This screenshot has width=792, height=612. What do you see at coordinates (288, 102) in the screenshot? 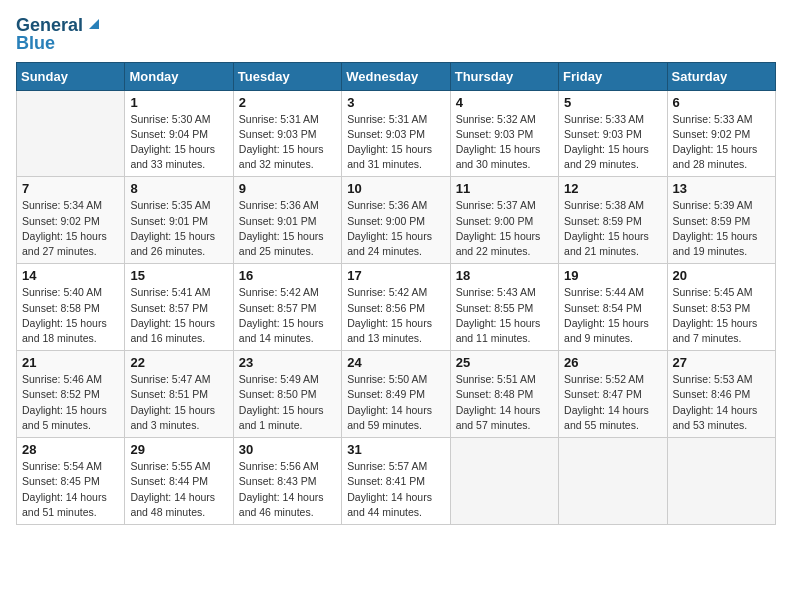
I see `day-number: 2` at bounding box center [288, 102].